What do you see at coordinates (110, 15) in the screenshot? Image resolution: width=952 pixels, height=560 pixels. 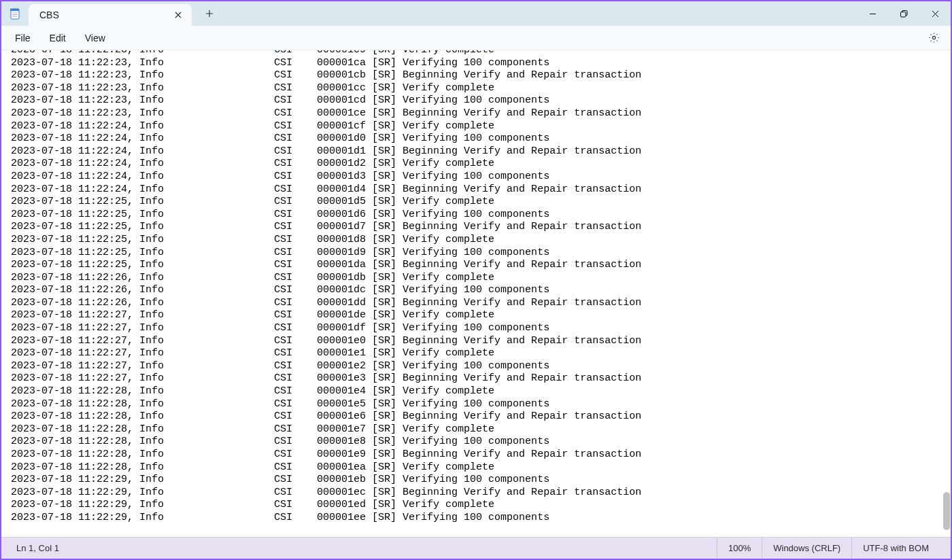 I see `document-tab: CBS` at bounding box center [110, 15].